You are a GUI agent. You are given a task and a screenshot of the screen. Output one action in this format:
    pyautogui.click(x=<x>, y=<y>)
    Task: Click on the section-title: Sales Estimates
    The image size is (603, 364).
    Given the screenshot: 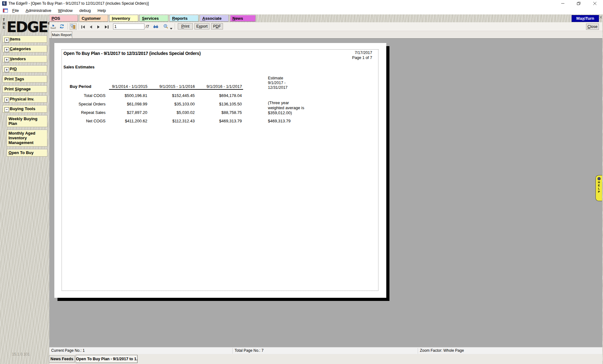 What is the action you would take?
    pyautogui.click(x=79, y=67)
    